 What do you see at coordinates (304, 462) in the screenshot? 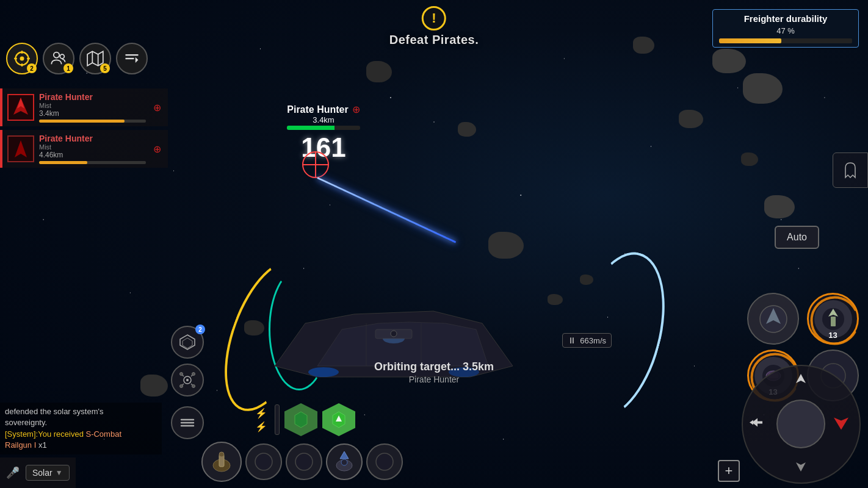
I see `skill-3-icon` at bounding box center [304, 462].